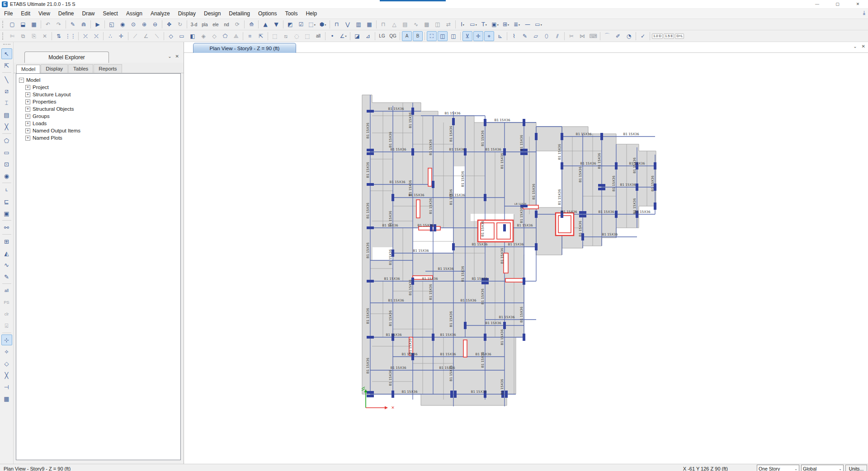  What do you see at coordinates (133, 24) in the screenshot?
I see `previous-zoom-icon: ⊙` at bounding box center [133, 24].